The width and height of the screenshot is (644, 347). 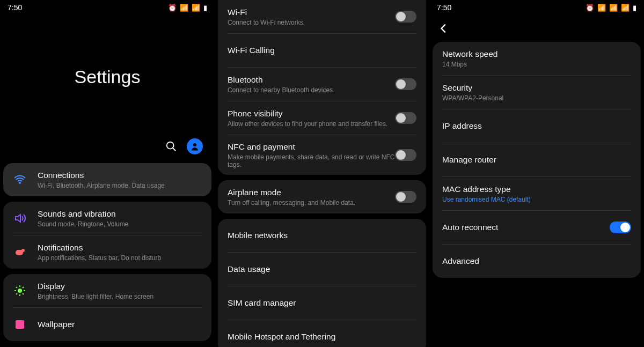 What do you see at coordinates (537, 88) in the screenshot?
I see `row-title: Security` at bounding box center [537, 88].